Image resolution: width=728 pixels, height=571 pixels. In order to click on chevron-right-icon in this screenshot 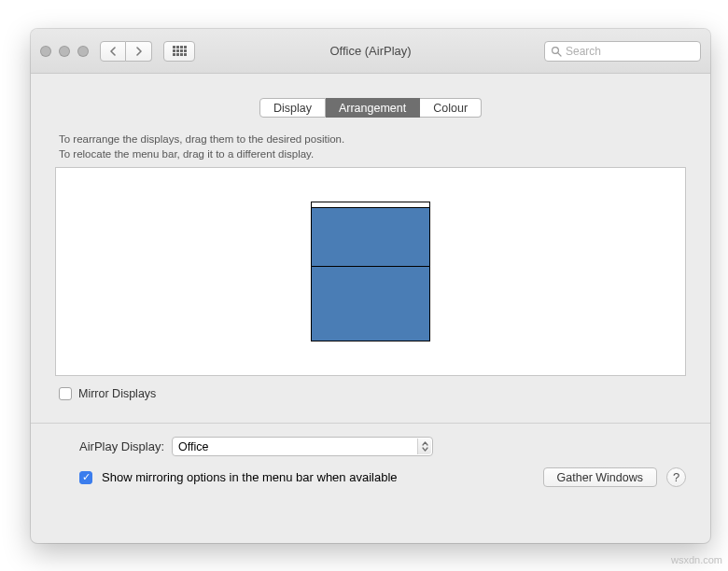, I will do `click(139, 51)`.